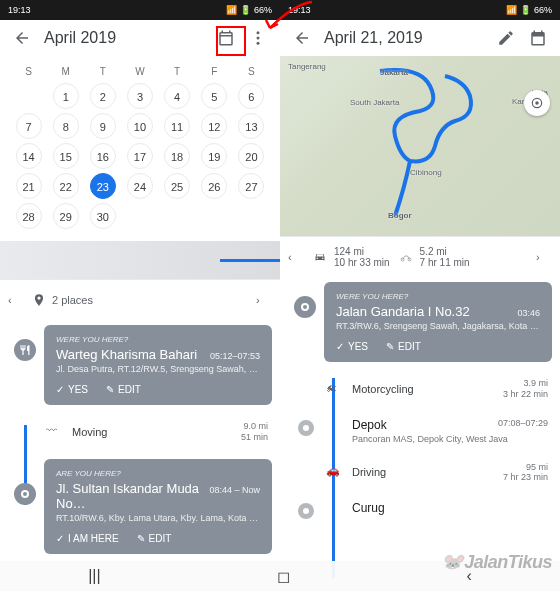  Describe the element at coordinates (177, 126) in the screenshot. I see `calendar-day: 11` at that location.